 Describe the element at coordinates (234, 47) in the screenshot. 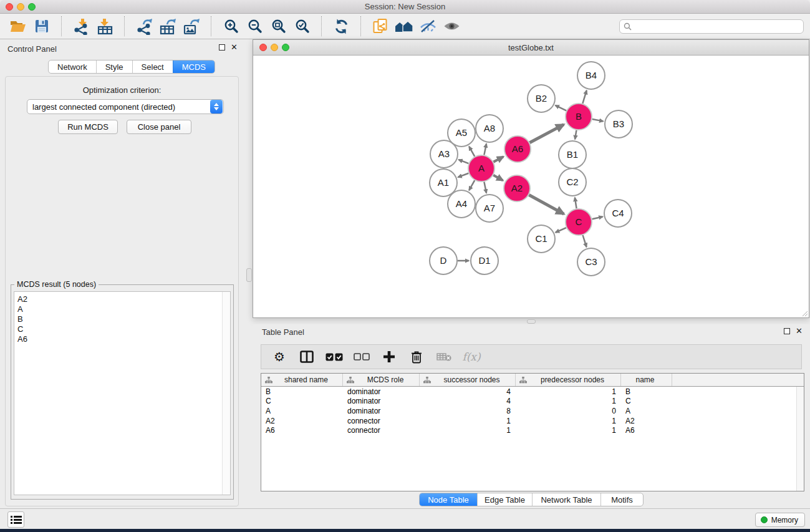

I see `close-panel-icon-button: ✕` at that location.